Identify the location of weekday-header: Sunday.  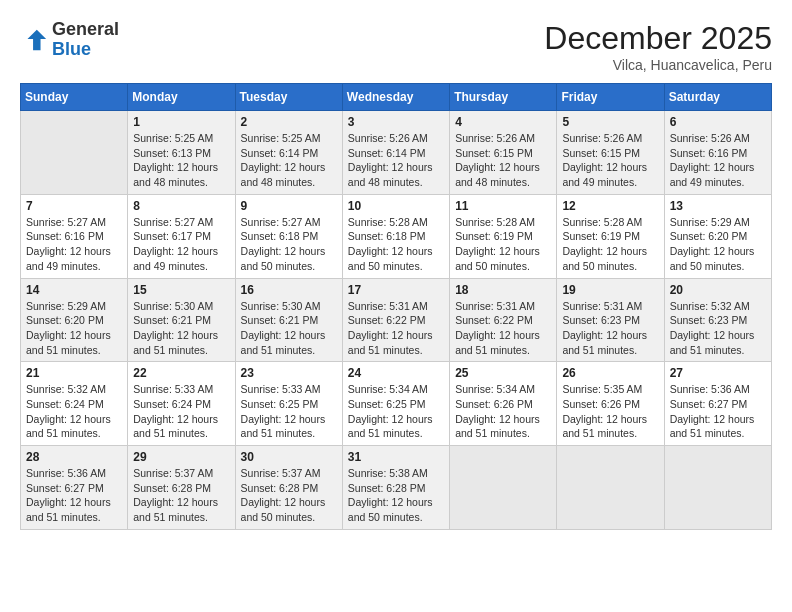
(74, 98).